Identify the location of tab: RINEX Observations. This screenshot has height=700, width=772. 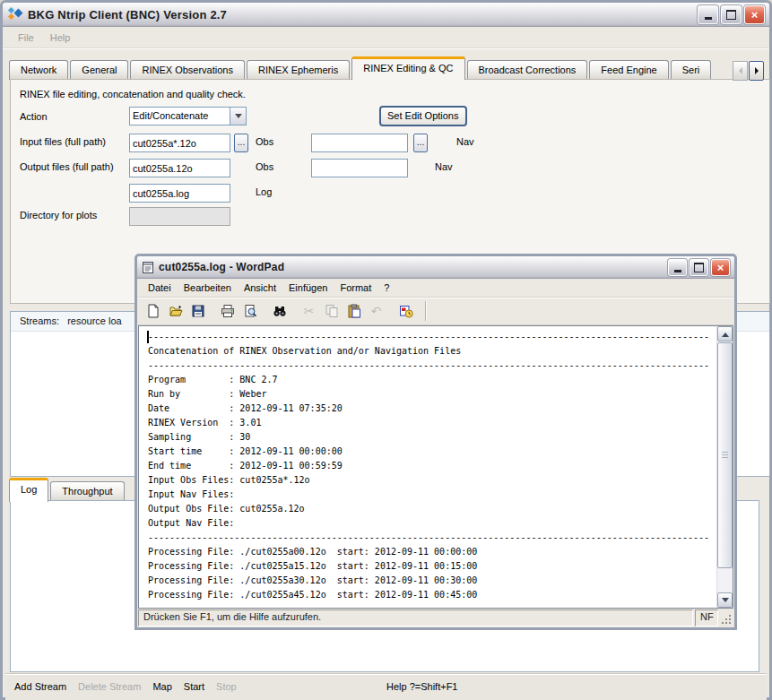
(186, 70).